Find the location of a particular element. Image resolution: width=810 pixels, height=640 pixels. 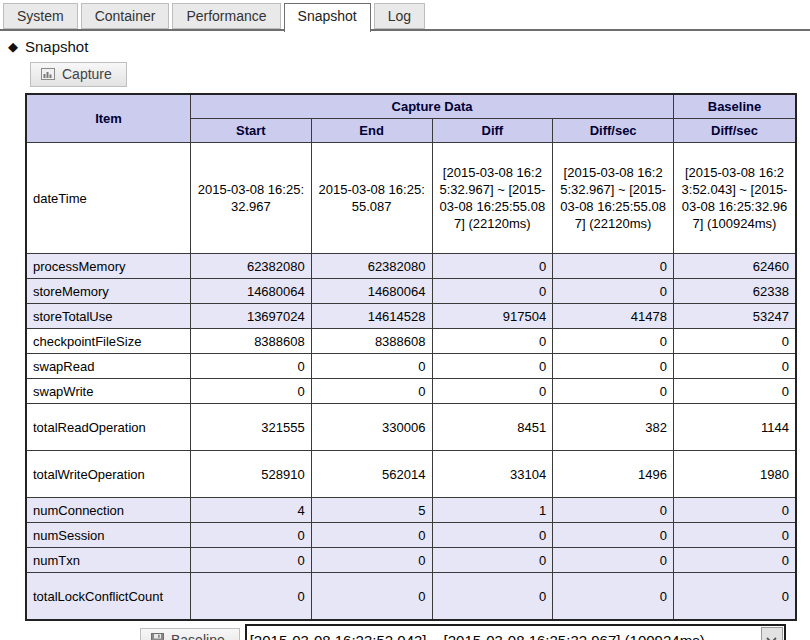

cell-start: 321555 is located at coordinates (252, 428).